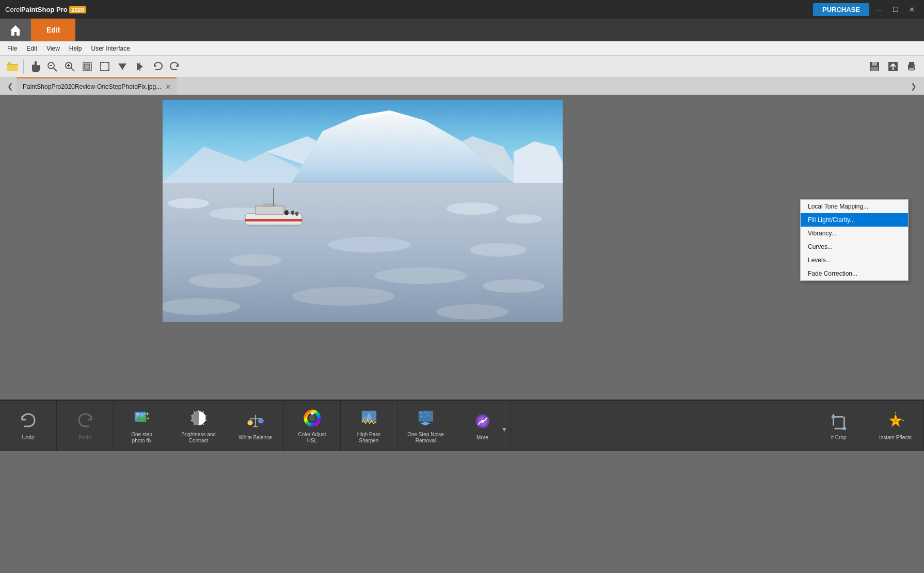 The height and width of the screenshot is (573, 924). I want to click on hand-icon, so click(35, 67).